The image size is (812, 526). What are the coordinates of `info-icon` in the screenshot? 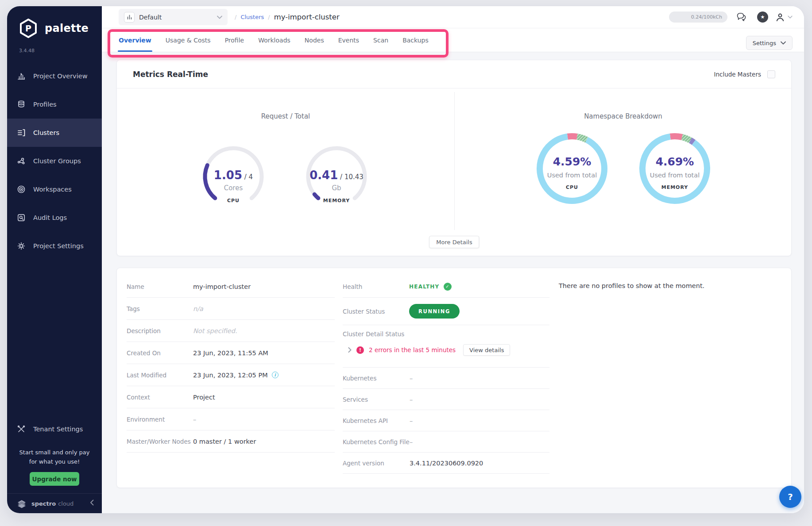 It's located at (275, 375).